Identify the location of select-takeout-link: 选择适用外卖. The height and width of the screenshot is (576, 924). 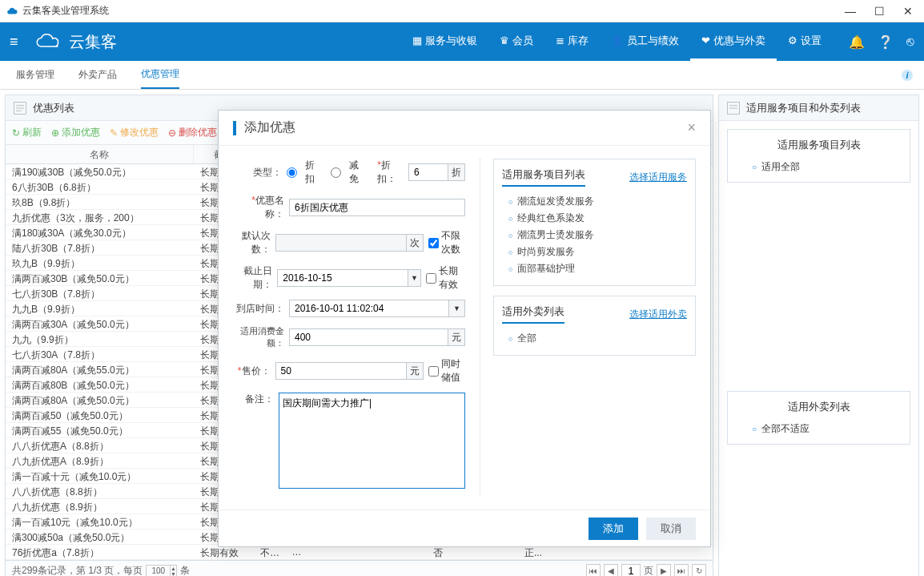
(658, 314).